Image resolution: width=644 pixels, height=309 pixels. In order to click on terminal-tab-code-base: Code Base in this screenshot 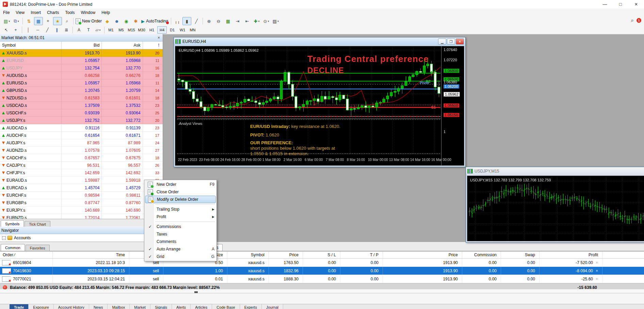, I will do `click(226, 307)`.